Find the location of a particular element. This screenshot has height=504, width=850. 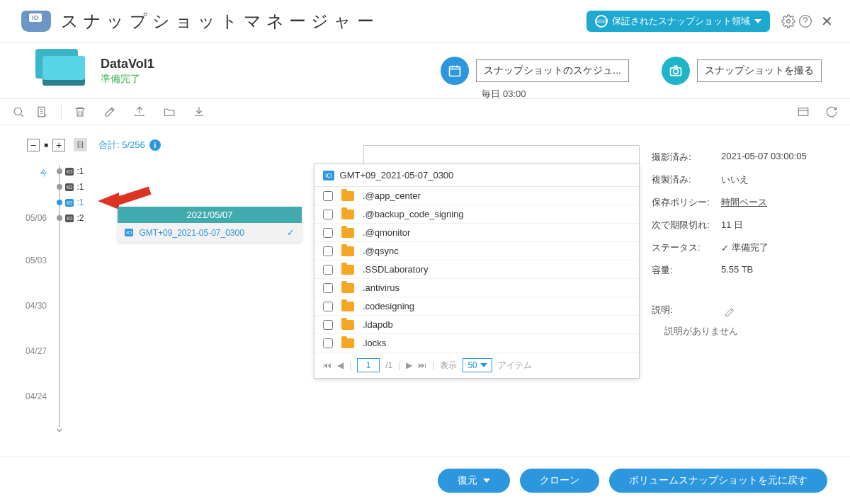

volume-status: 準備完了 is located at coordinates (128, 79).